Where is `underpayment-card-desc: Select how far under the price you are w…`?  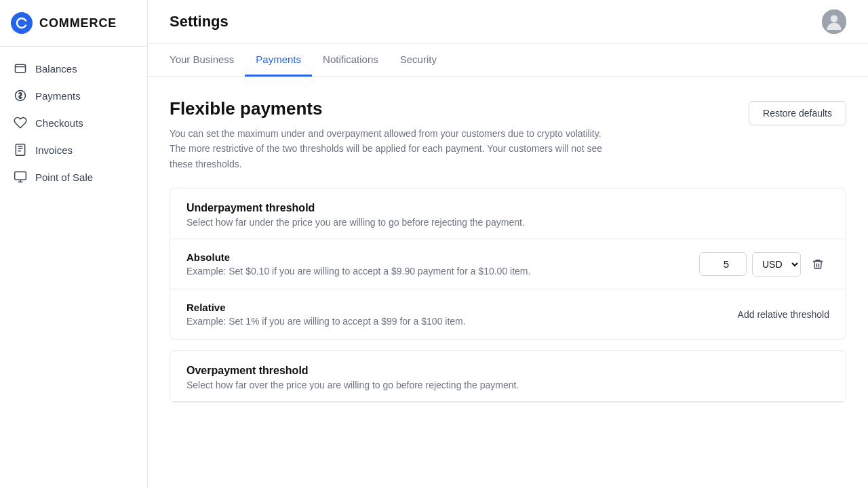
underpayment-card-desc: Select how far under the price you are w… is located at coordinates (508, 222).